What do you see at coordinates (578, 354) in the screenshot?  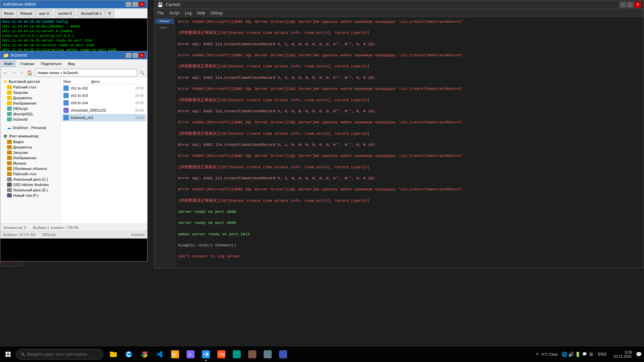 I see `tray-icons: 🌐 🔊 🔋 💬 ⚙` at bounding box center [578, 354].